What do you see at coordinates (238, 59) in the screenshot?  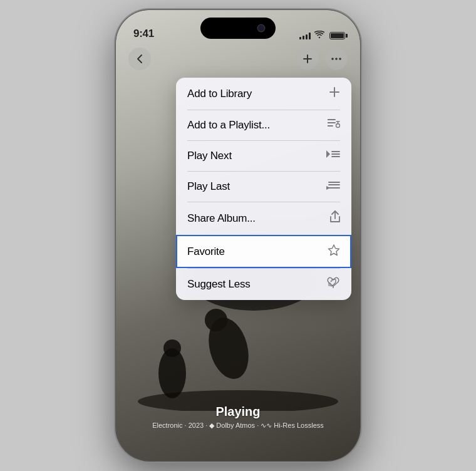 I see `top-controls` at bounding box center [238, 59].